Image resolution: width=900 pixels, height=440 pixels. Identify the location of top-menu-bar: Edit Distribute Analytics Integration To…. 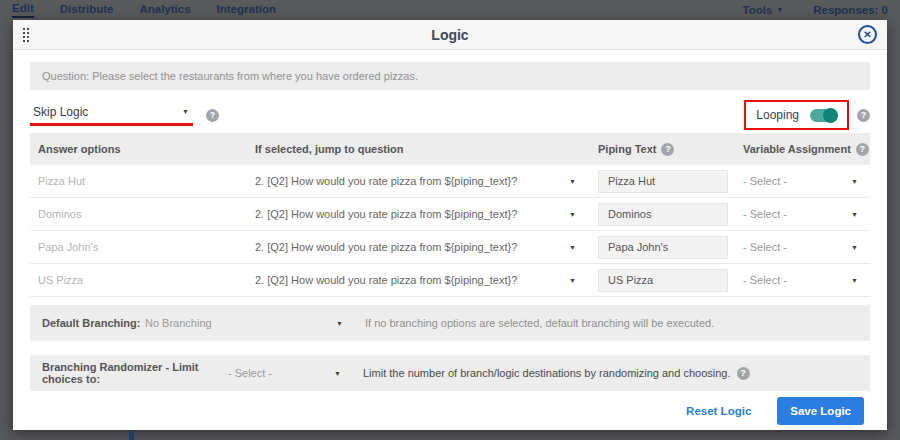
(450, 10).